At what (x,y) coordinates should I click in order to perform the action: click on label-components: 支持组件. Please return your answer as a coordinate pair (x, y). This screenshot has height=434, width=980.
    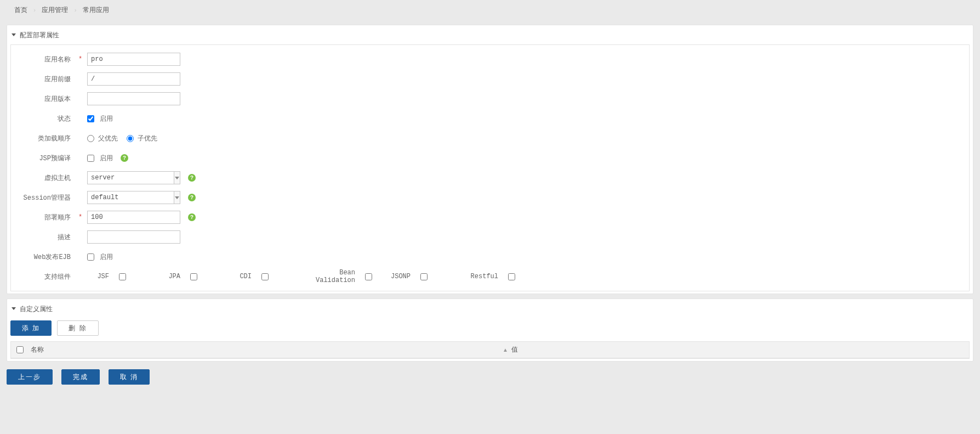
    Looking at the image, I should click on (45, 277).